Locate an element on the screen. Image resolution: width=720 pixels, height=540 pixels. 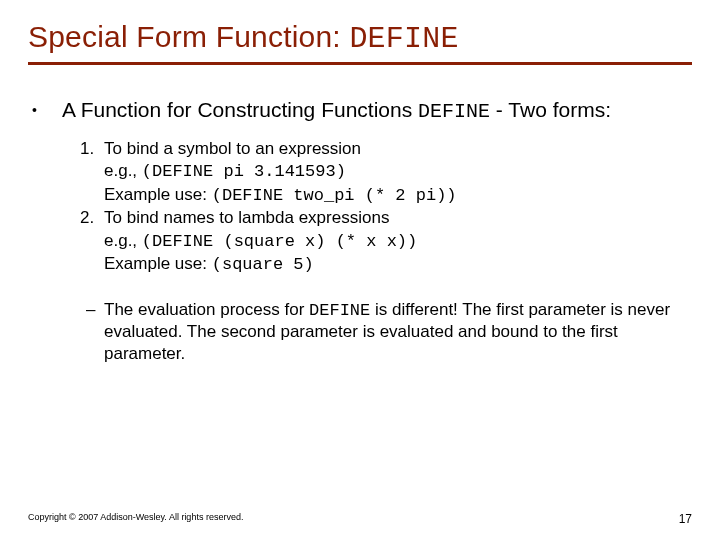
sub-bullet: – The evaluation process for DEFINE is d… is located at coordinates (389, 332).